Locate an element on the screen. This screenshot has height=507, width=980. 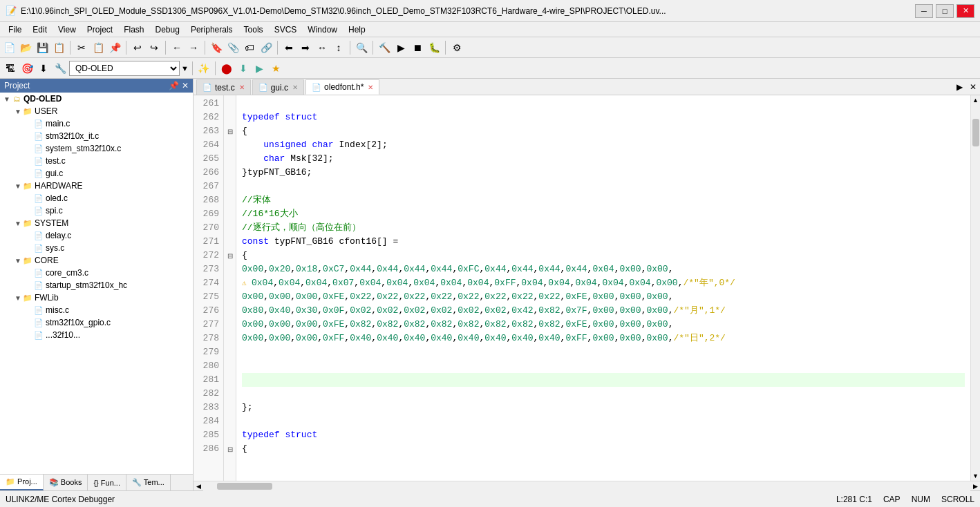
hscroll-left-button: ◀ is located at coordinates (198, 486).